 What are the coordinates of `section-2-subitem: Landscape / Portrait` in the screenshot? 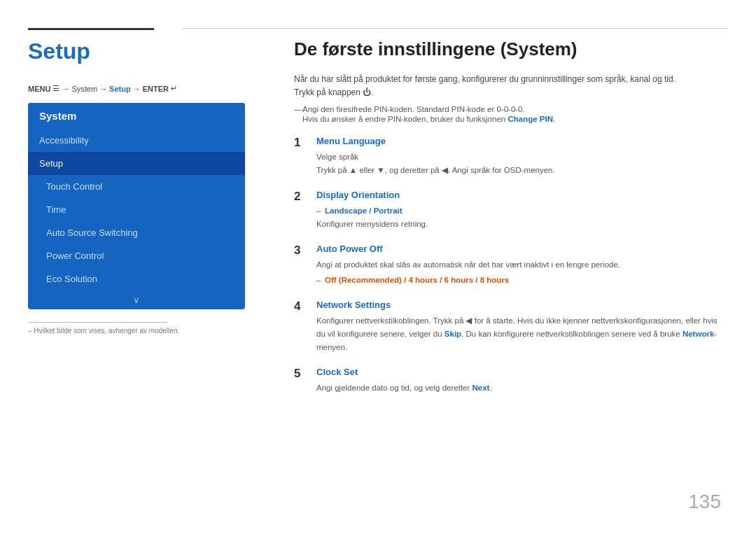 It's located at (522, 211).